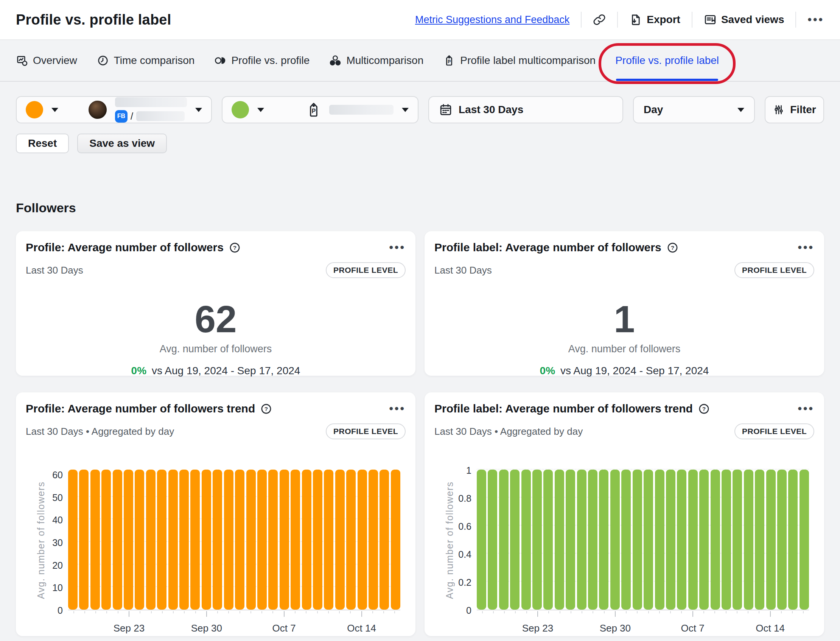 This screenshot has width=840, height=641. Describe the element at coordinates (599, 20) in the screenshot. I see `copy-link-button` at that location.